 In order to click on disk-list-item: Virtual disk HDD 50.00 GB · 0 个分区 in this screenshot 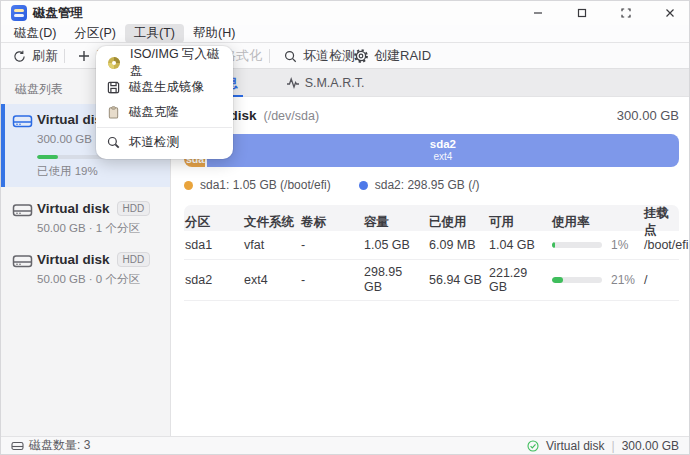, I will do `click(86, 270)`.